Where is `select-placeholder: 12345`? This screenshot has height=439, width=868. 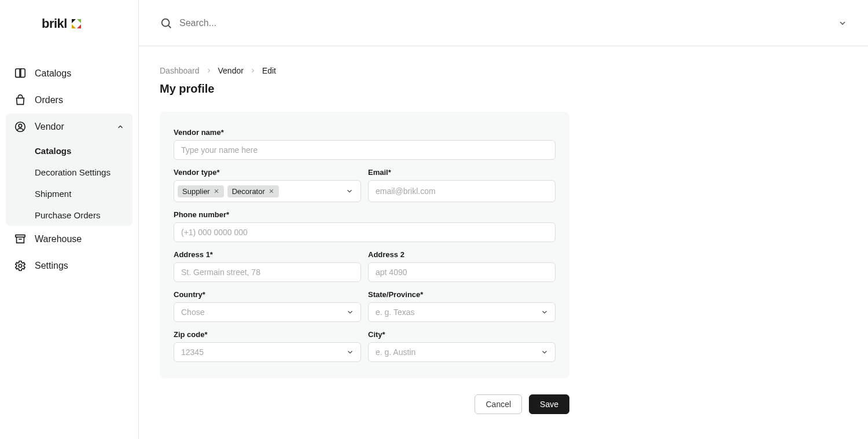 select-placeholder: 12345 is located at coordinates (192, 352).